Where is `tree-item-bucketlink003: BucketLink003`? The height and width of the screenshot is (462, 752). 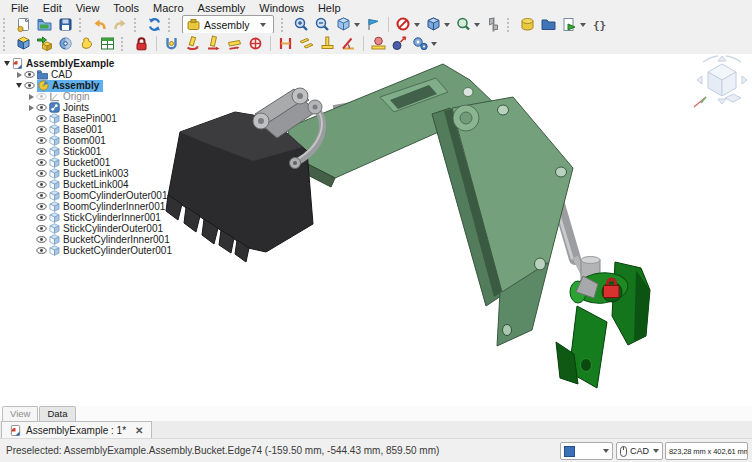
tree-item-bucketlink003: BucketLink003 is located at coordinates (75, 174).